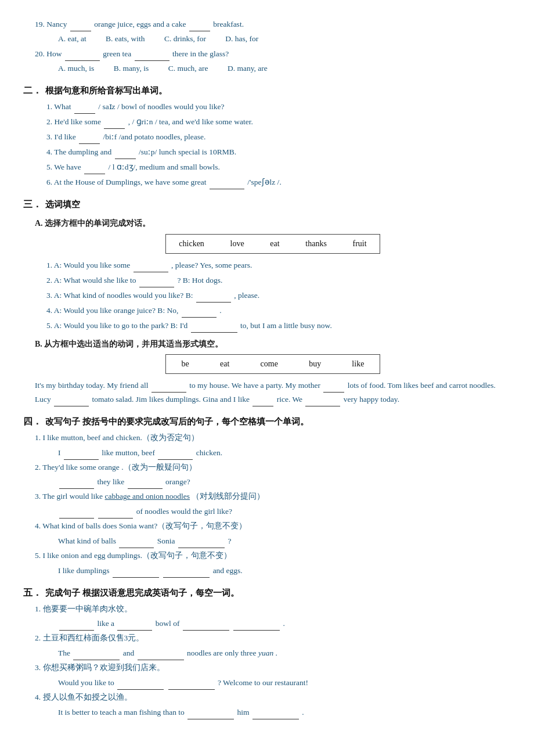 The image size is (534, 756). I want to click on section5-desc: 完成句子 根据汉语意思完成英语句子，每空一词。, so click(142, 593).